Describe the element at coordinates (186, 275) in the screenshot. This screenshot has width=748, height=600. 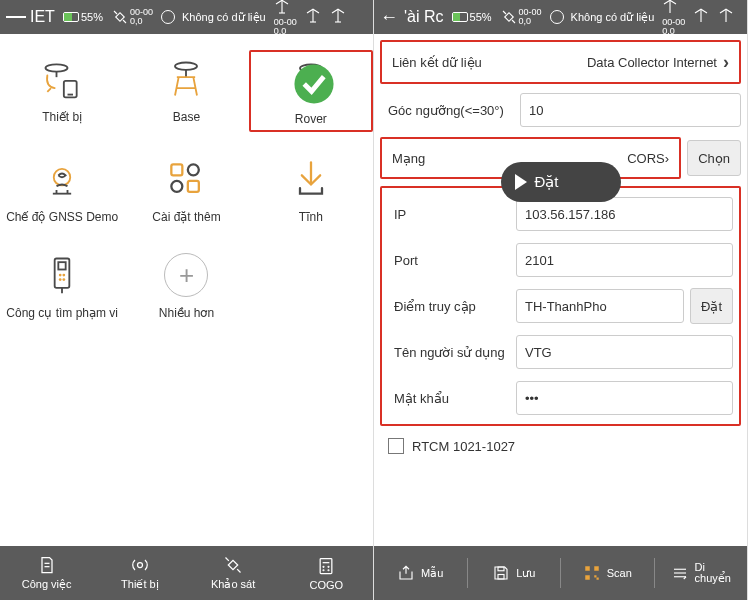
I see `plus-icon: +` at that location.